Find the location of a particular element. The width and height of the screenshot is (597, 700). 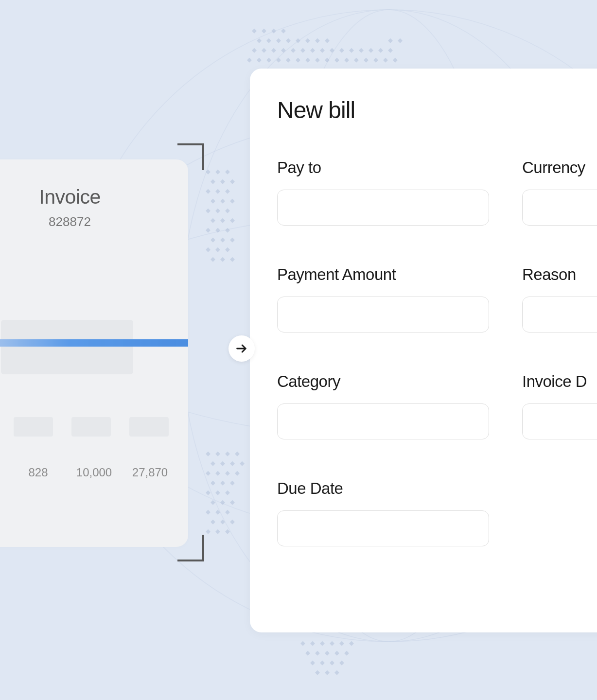

currency-input is located at coordinates (560, 208).